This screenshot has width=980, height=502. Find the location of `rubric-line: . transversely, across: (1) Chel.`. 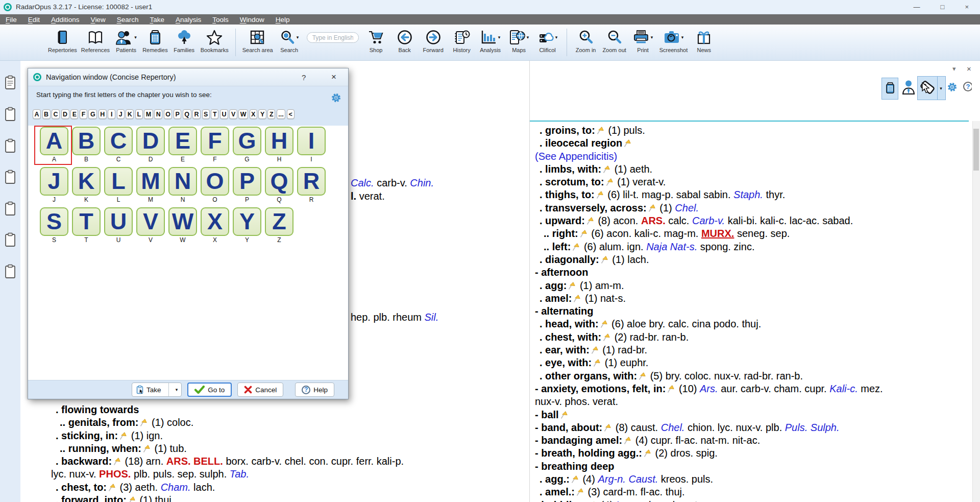

rubric-line: . transversely, across: (1) Chel. is located at coordinates (751, 208).